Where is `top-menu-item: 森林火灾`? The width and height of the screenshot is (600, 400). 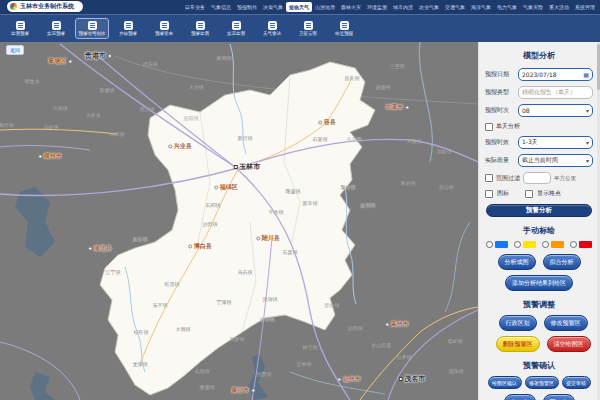
top-menu-item: 森林火灾 is located at coordinates (351, 7).